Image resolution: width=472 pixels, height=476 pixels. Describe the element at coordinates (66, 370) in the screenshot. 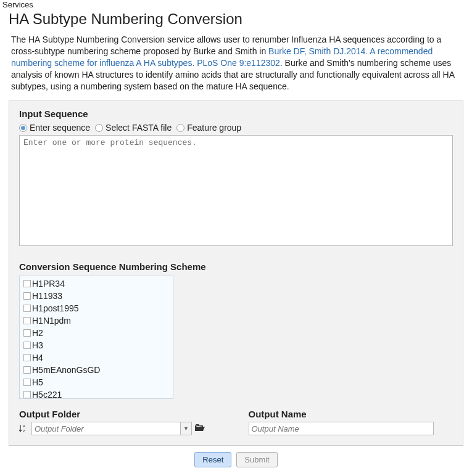

I see `scheme-label: H5mEAnonGsGD` at that location.